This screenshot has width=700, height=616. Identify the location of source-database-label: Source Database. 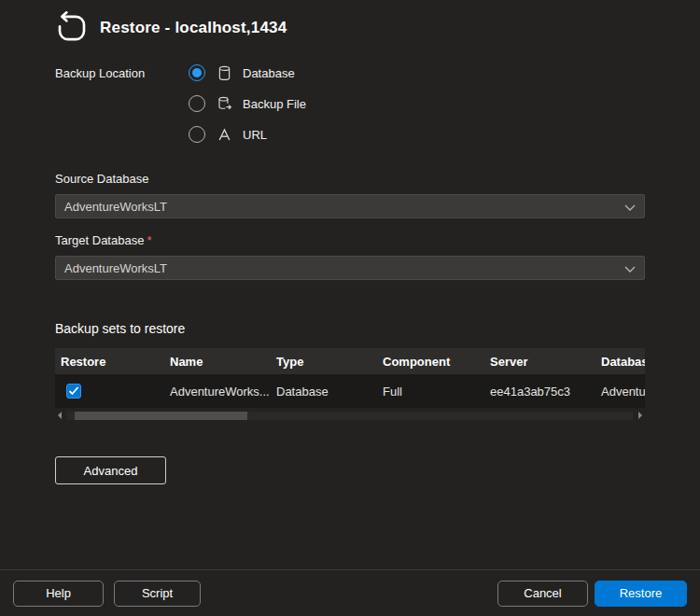
(350, 179).